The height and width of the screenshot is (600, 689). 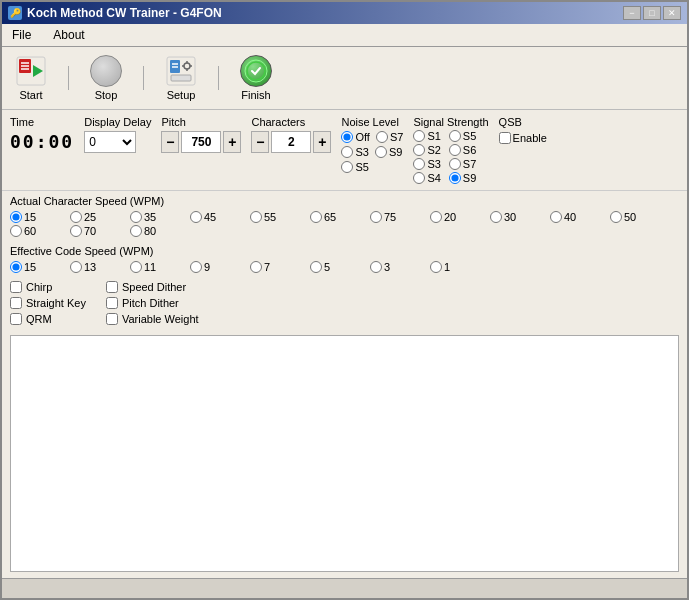 I want to click on characters-value, so click(x=291, y=142).